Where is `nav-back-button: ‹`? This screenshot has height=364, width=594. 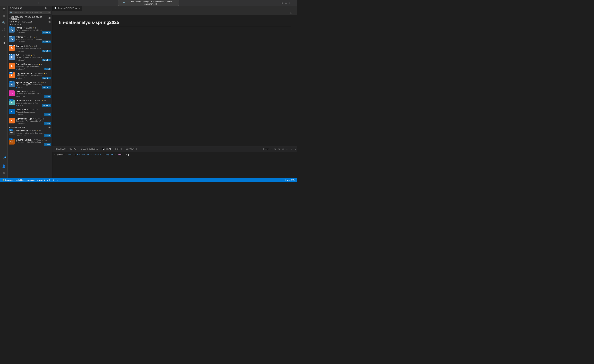 nav-back-button: ‹ is located at coordinates (38, 3).